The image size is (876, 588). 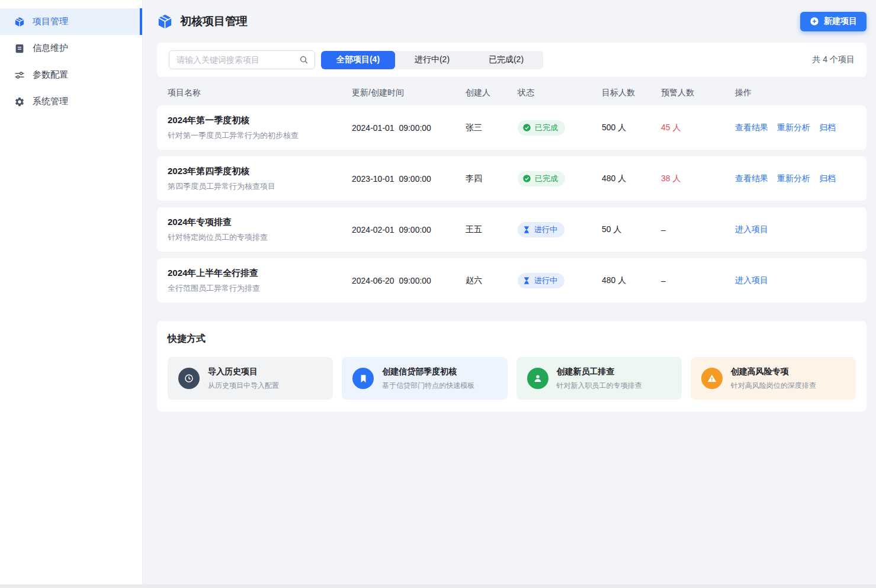 What do you see at coordinates (774, 378) in the screenshot?
I see `shortcut-create-high-risk-special: 创建高风险专项 针对高风险岗位的深度排查` at bounding box center [774, 378].